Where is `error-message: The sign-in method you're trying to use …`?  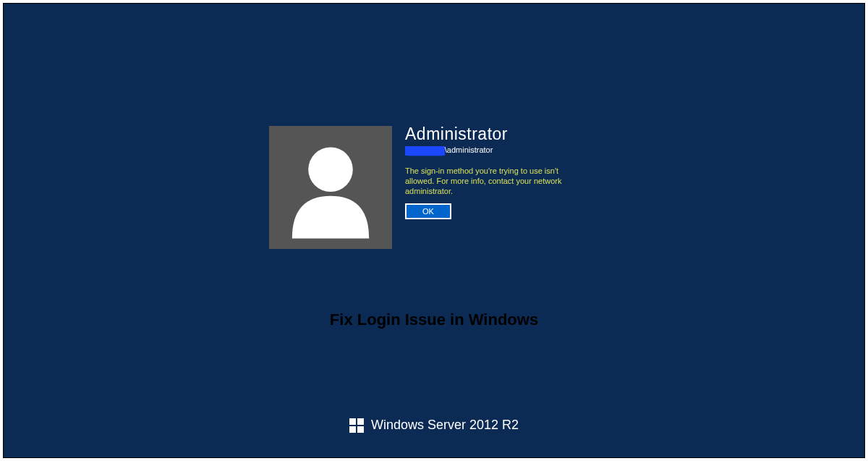 error-message: The sign-in method you're trying to use … is located at coordinates (495, 181).